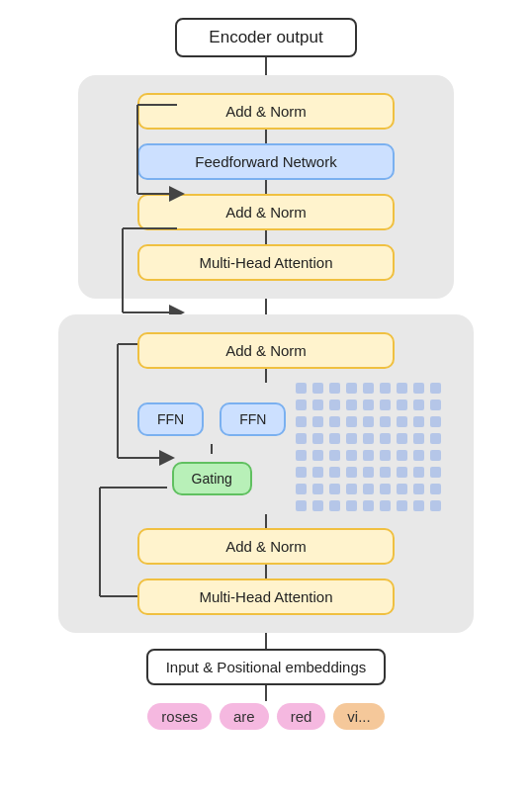 Image resolution: width=532 pixels, height=800 pixels. What do you see at coordinates (302, 716) in the screenshot?
I see `token-red: red` at bounding box center [302, 716].